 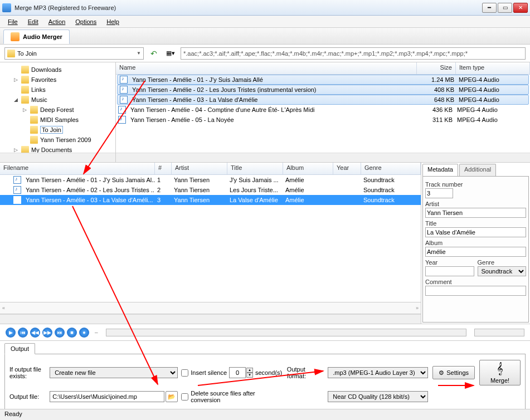 I want to click on stop-button: ■, so click(x=72, y=333).